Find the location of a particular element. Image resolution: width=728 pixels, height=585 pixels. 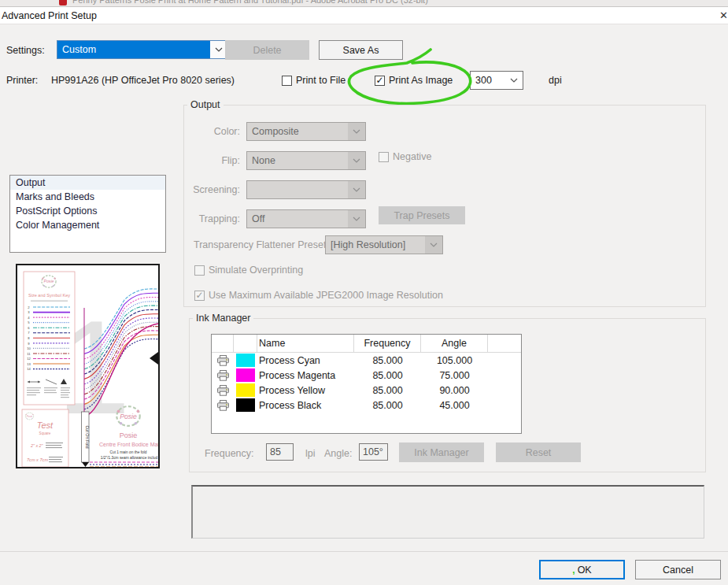

angle-input is located at coordinates (373, 452).